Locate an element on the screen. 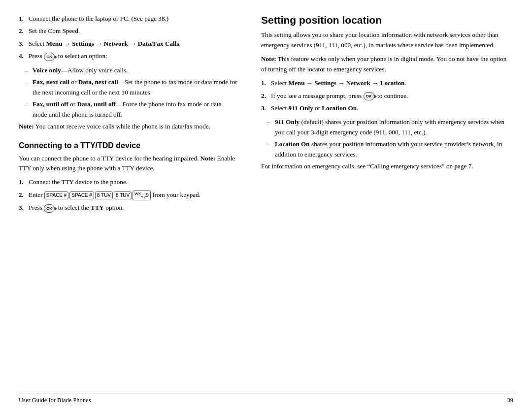  keyboard-sequence: SPACE # SPACE # 8 TUV 8 TUV WXYZ9 is located at coordinates (98, 196).